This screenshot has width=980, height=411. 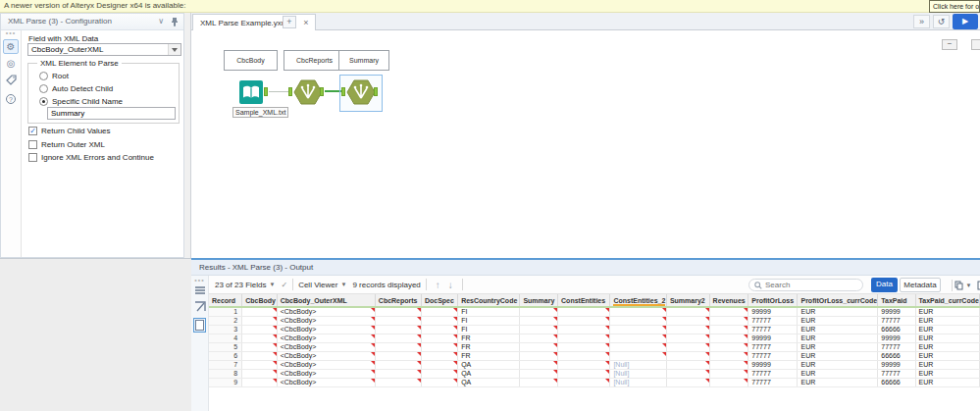 What do you see at coordinates (343, 92) in the screenshot?
I see `input-anchor-icon` at bounding box center [343, 92].